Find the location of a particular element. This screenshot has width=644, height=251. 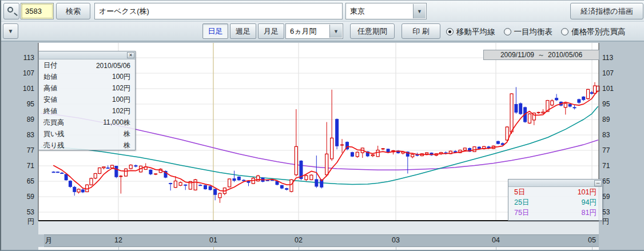

legend-ma-label: 75日 is located at coordinates (522, 213).